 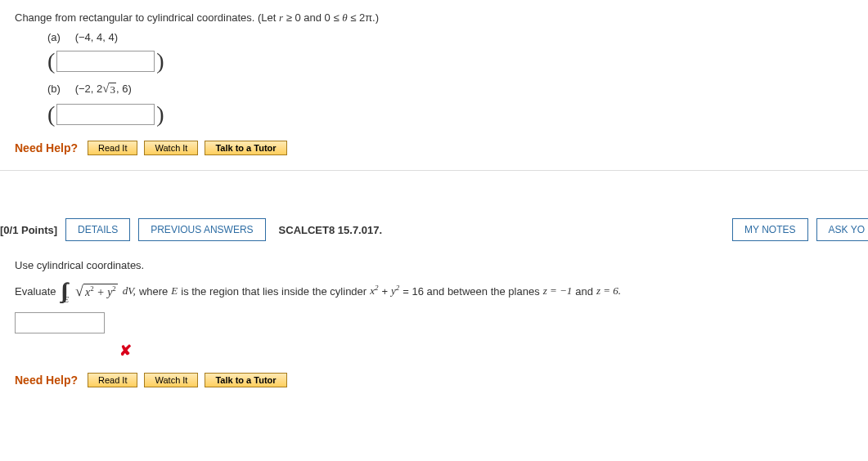 What do you see at coordinates (273, 291) in the screenshot?
I see `region-text: is the region that lies inside the cylin…` at bounding box center [273, 291].